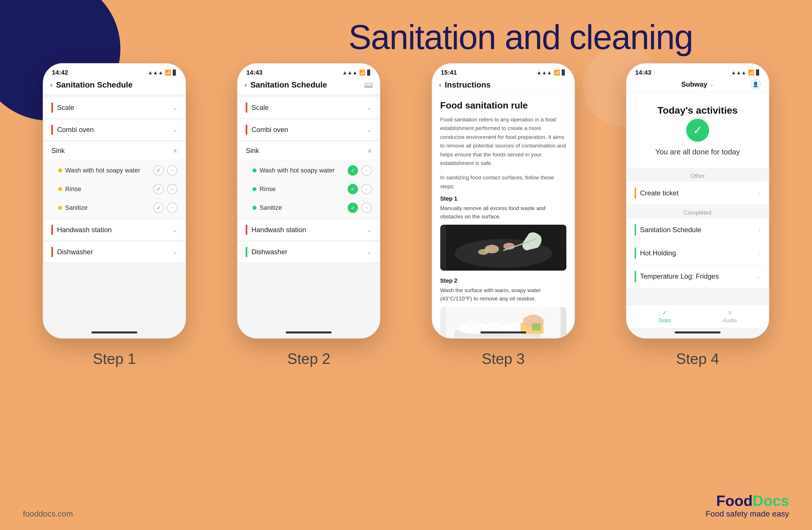 The width and height of the screenshot is (812, 530). I want to click on phone1-sink-title: Sink, so click(58, 151).